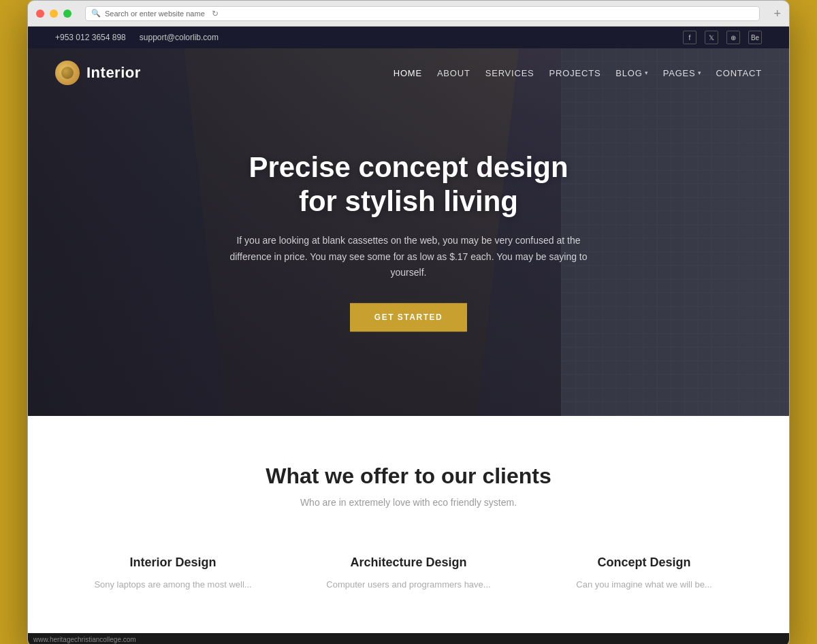 This screenshot has height=644, width=817. Describe the element at coordinates (40, 14) in the screenshot. I see `close-button` at that location.